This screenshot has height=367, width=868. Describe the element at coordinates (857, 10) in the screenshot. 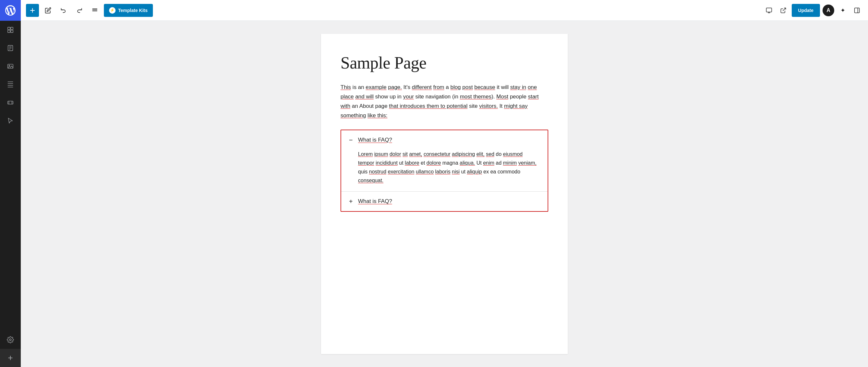

I see `sidebar-toggle-button` at that location.